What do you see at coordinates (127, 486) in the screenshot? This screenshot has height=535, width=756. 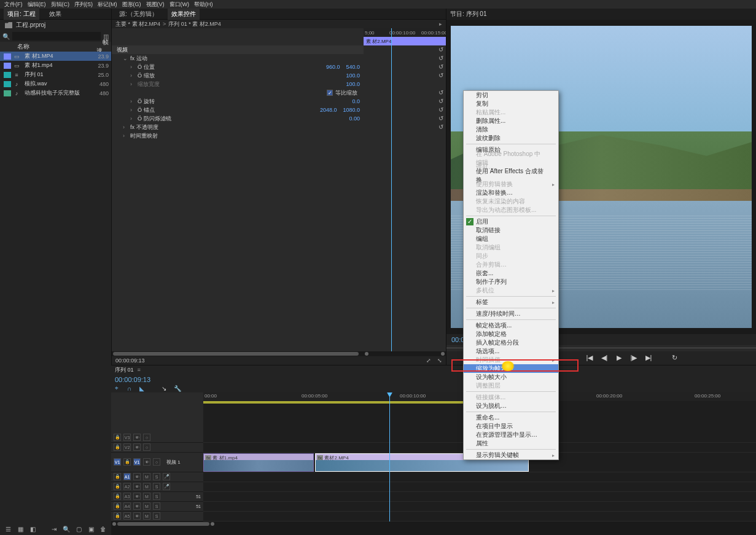 I see `track-target: A2` at bounding box center [127, 486].